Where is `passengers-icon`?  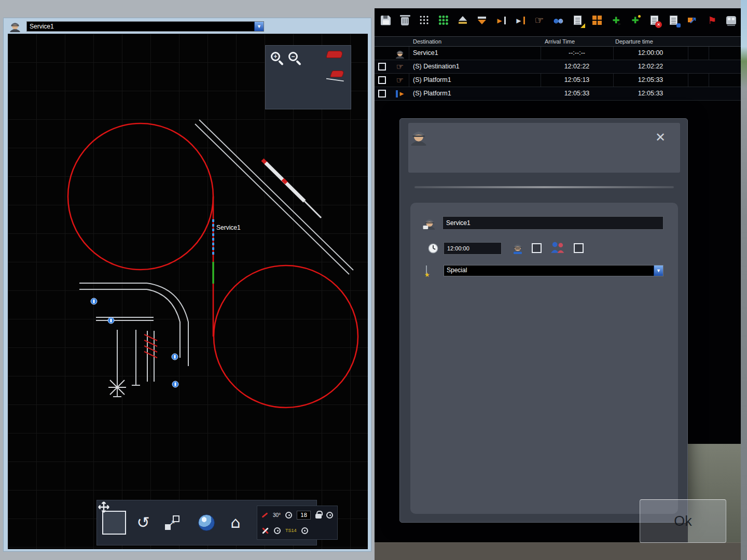 passengers-icon is located at coordinates (558, 247).